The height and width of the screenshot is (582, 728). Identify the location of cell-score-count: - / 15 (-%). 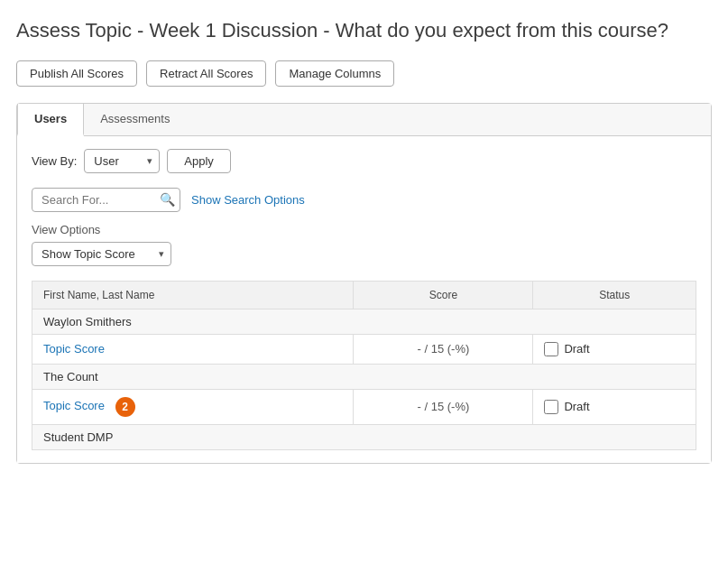
(444, 406).